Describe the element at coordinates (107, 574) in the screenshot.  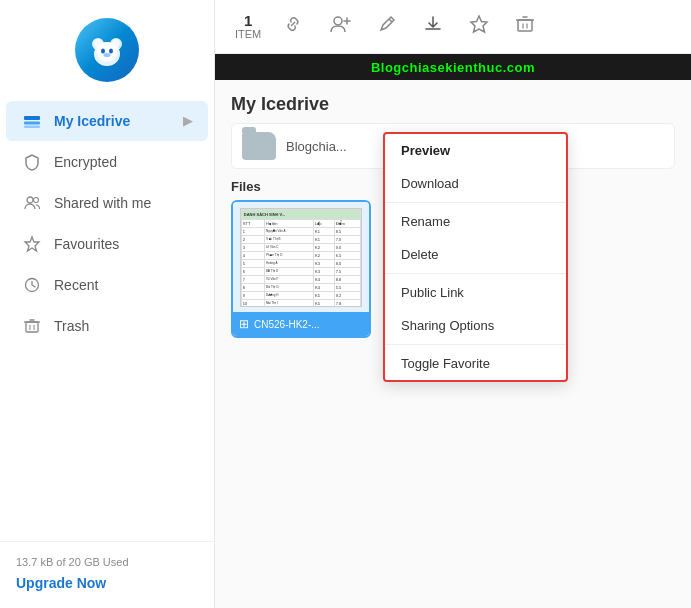
I see `sidebar-footer: 13.7 kB of 20 GB Used Upgrade Now` at that location.